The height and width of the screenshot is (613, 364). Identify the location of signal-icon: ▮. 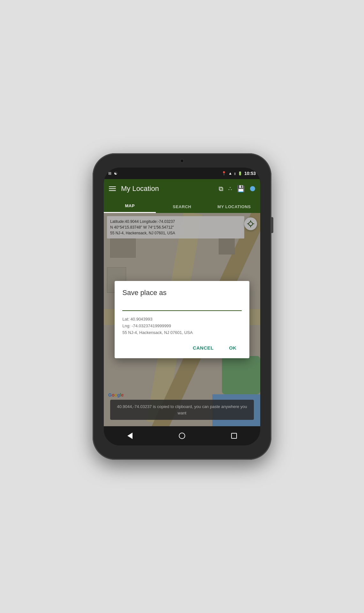
(235, 174).